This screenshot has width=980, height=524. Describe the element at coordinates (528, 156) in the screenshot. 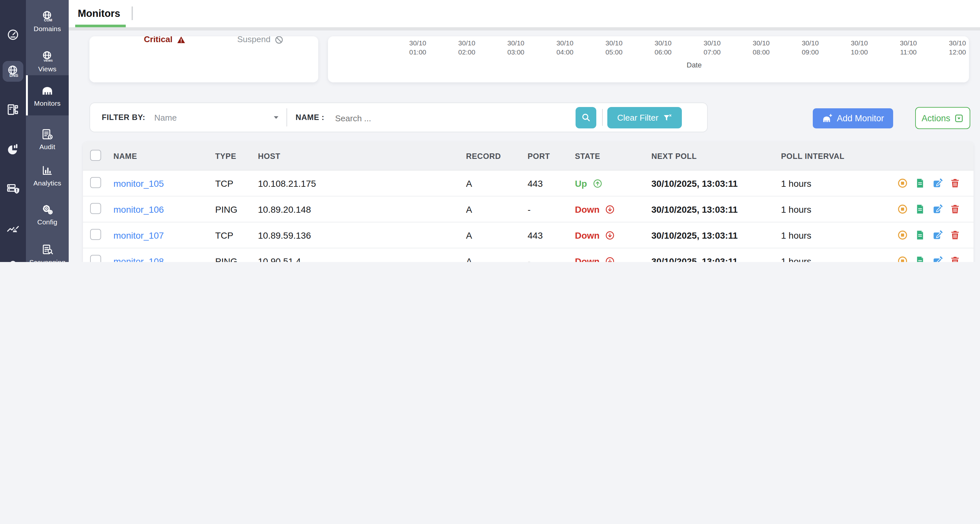

I see `table-header-row: NAMETYPEHOSTRECORDPORTSTATENEXT POLLPOLL…` at that location.